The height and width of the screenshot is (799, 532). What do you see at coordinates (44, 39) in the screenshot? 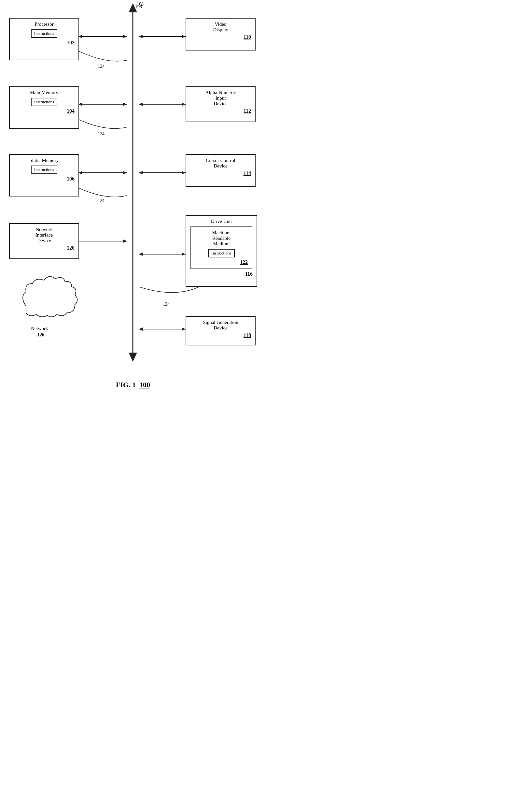
I see `processor-box: Processor Instructions 102` at bounding box center [44, 39].